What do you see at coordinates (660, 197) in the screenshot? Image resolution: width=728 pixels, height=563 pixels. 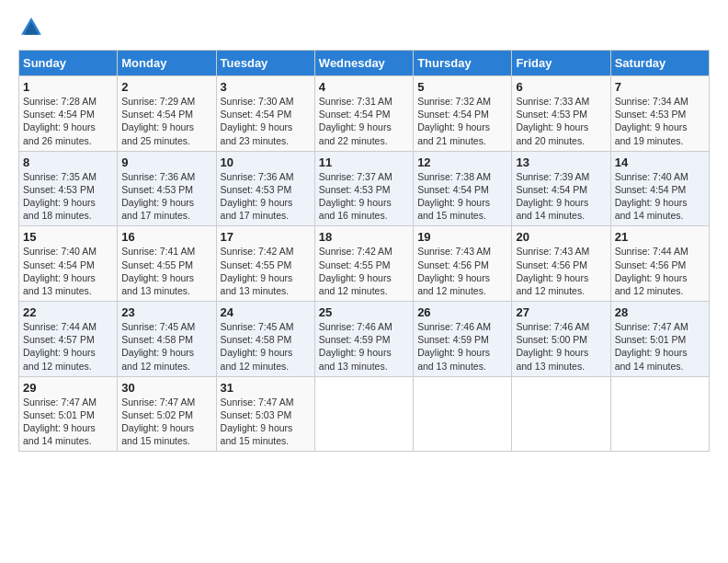 I see `day-info: Sunrise: 7:40 AM Sunset: 4:54 PM Dayligh…` at bounding box center [660, 197].